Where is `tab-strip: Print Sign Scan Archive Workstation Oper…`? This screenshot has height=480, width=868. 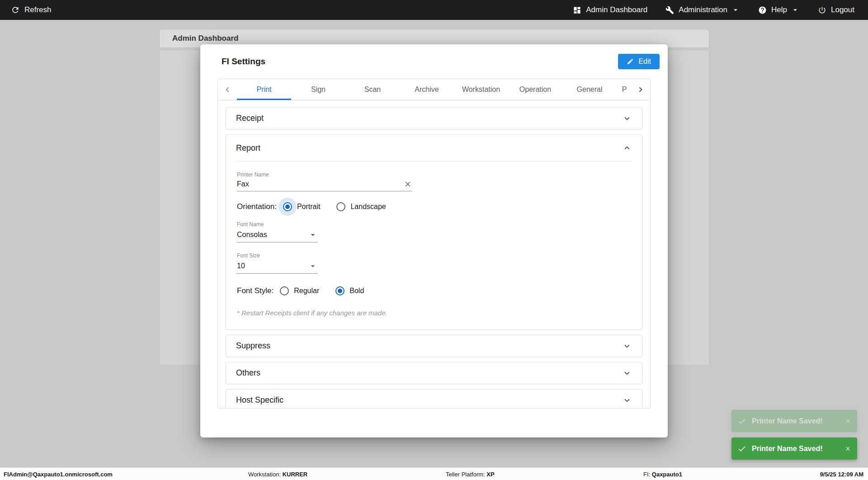 tab-strip: Print Sign Scan Archive Workstation Oper… is located at coordinates (434, 90).